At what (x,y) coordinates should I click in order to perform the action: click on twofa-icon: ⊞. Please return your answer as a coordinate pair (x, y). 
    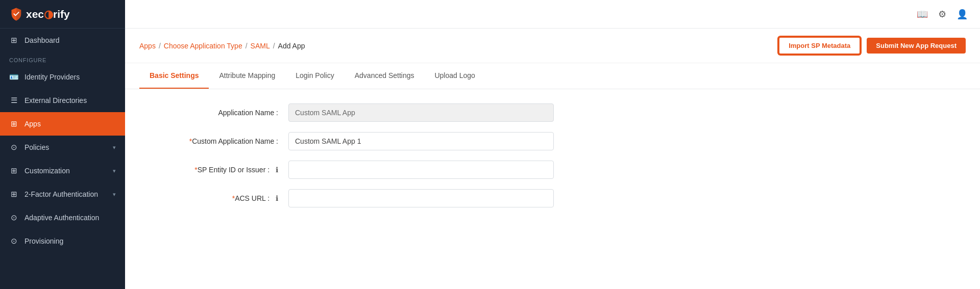
    Looking at the image, I should click on (14, 194).